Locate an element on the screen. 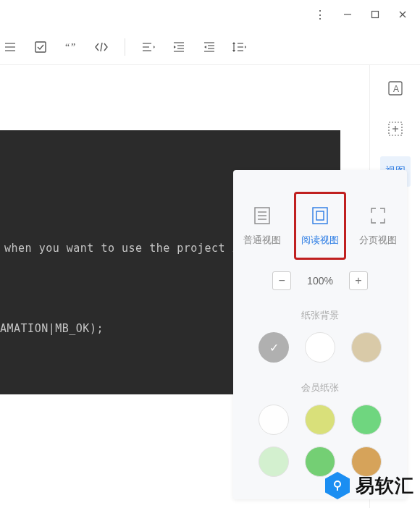  mode-normal: 普通视图 is located at coordinates (262, 226).